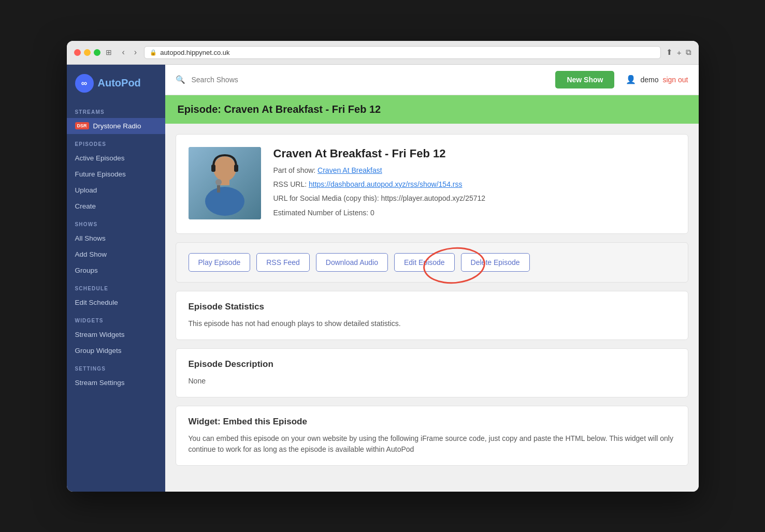 The height and width of the screenshot is (532, 765). Describe the element at coordinates (432, 422) in the screenshot. I see `widget-title: Widget: Embed this Episode` at that location.